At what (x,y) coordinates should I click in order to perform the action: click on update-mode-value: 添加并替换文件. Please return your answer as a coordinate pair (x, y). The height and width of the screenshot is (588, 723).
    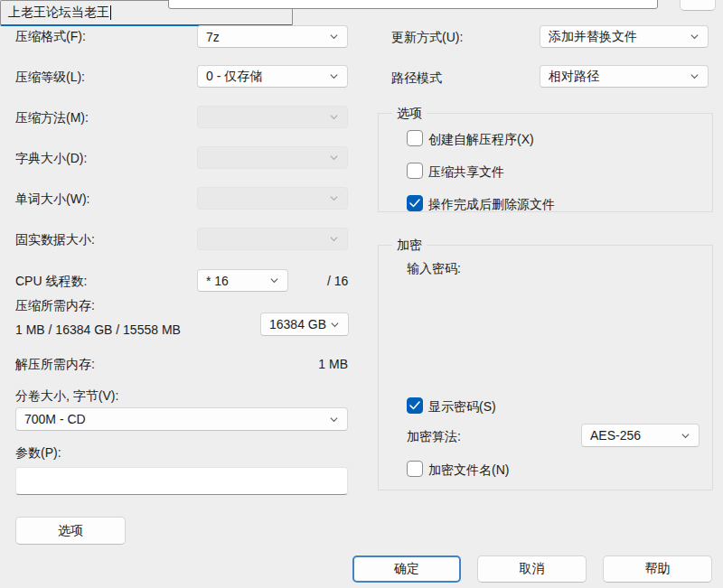
    Looking at the image, I should click on (593, 37).